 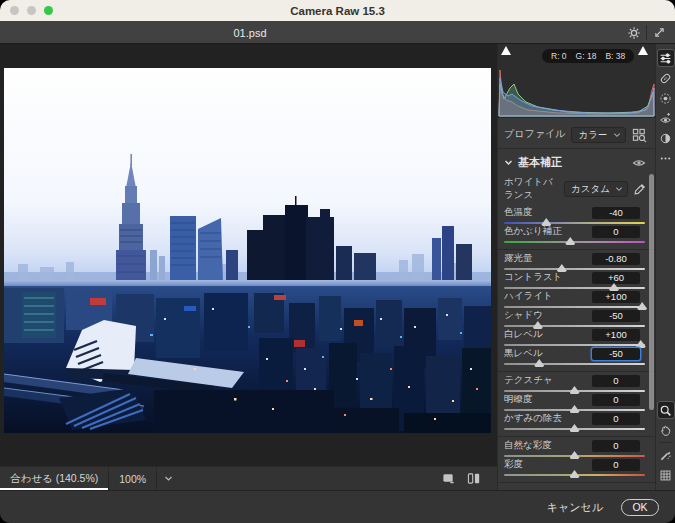 I want to click on before-after-icon, so click(x=474, y=478).